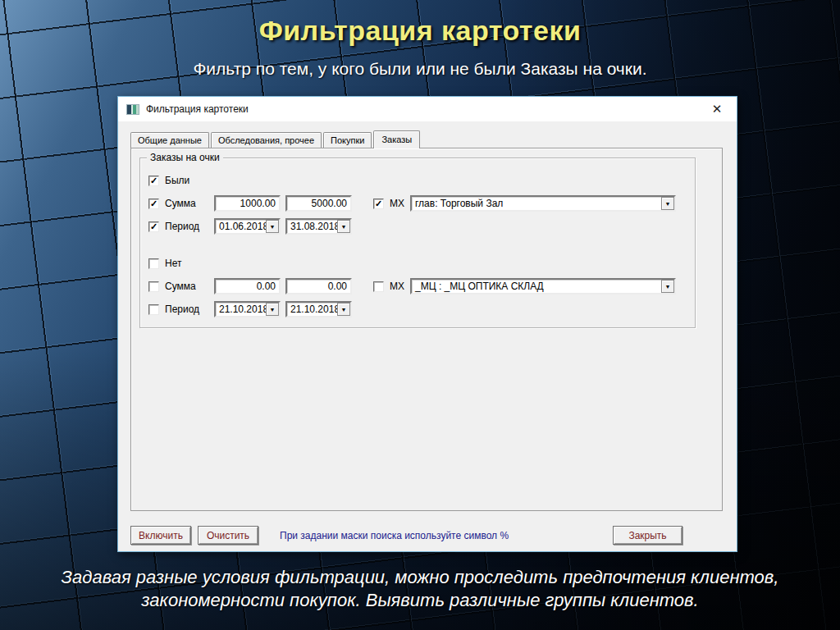 The height and width of the screenshot is (630, 840). What do you see at coordinates (394, 536) in the screenshot?
I see `status-hint: При задании маски поиска используйте сим…` at bounding box center [394, 536].